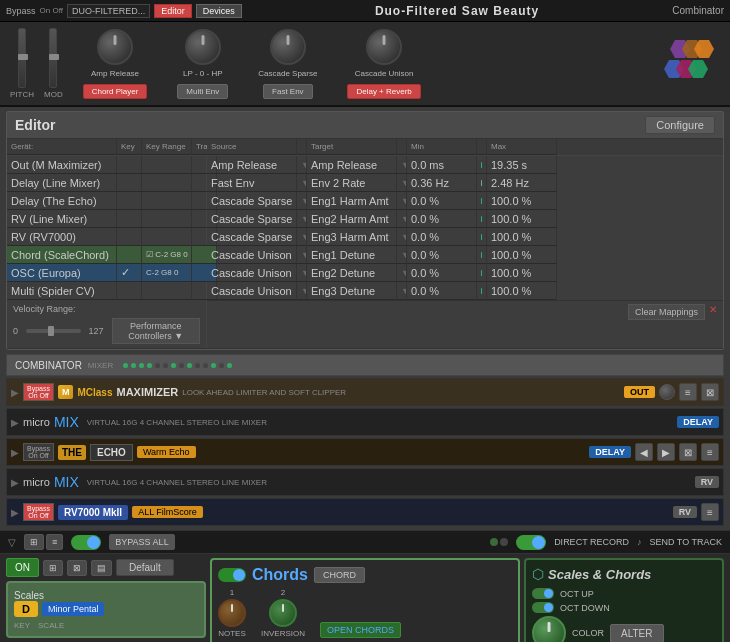 The image size is (730, 642). What do you see at coordinates (38, 452) in the screenshot?
I see `rack-bypass-echo: BypassOn Off` at bounding box center [38, 452].